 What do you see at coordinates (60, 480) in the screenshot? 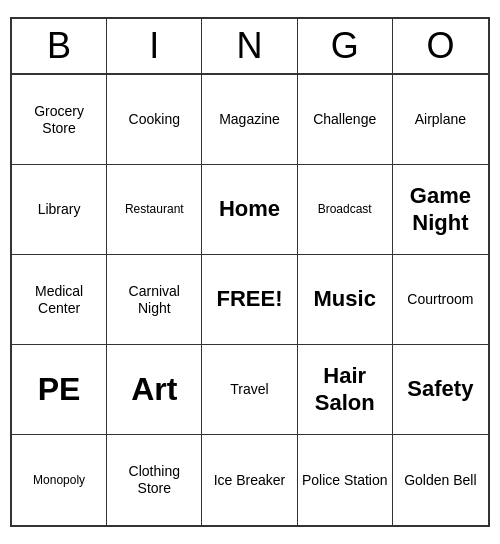
I see `bingo-cell: Monopoly` at bounding box center [60, 480].